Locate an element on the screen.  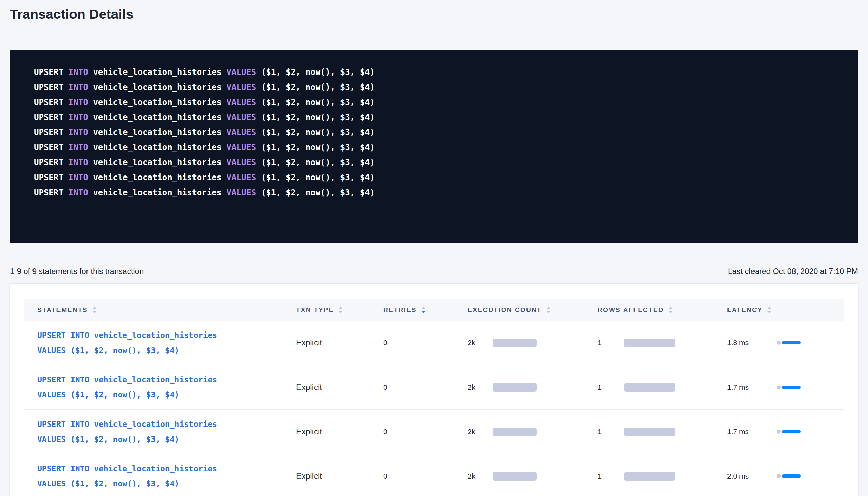
summary-row: 1-9 of 9 statements for this transaction… is located at coordinates (434, 271).